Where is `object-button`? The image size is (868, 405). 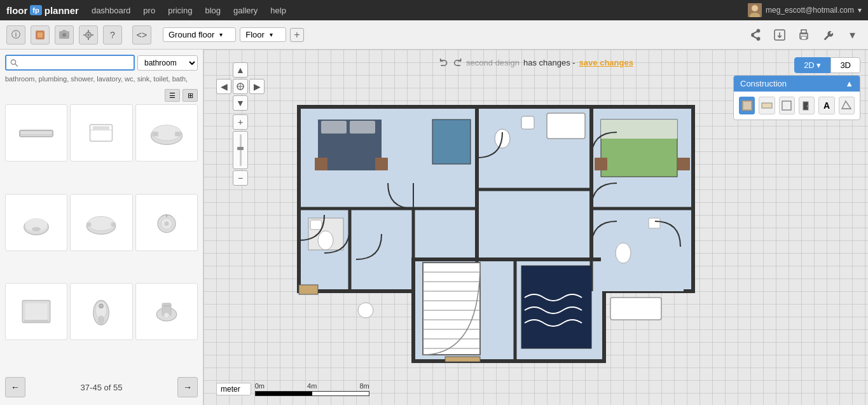 object-button is located at coordinates (40, 35).